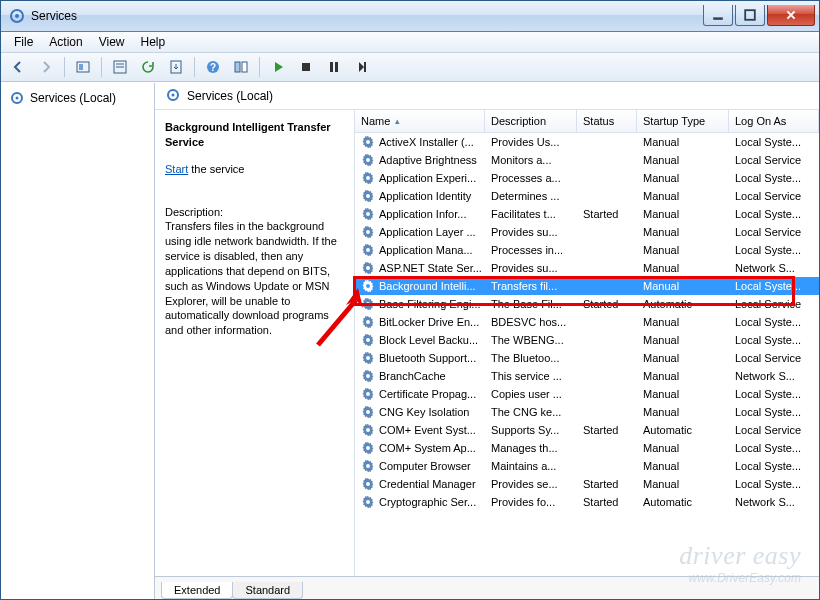 This screenshot has height=600, width=820. Describe the element at coordinates (587, 142) in the screenshot. I see `table-row: ActiveX Installer (...Provides Us...Manu…` at that location.